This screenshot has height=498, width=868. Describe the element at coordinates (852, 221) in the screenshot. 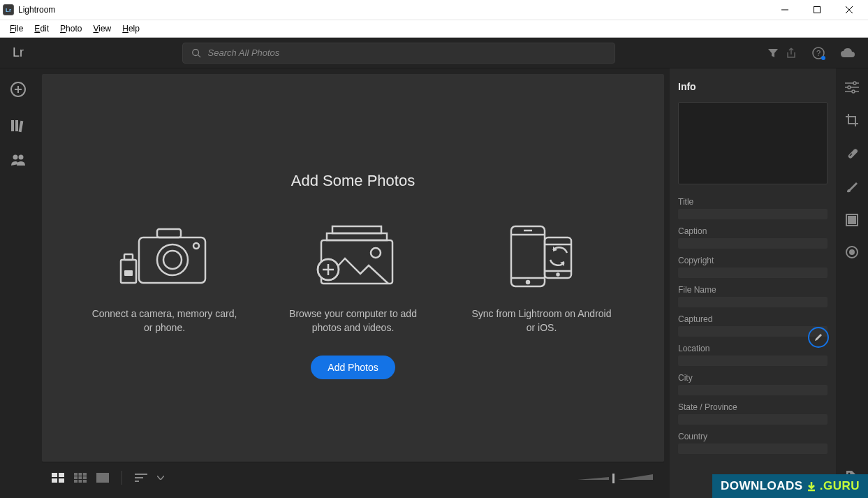

I see `linear-gradient-tool-button` at that location.